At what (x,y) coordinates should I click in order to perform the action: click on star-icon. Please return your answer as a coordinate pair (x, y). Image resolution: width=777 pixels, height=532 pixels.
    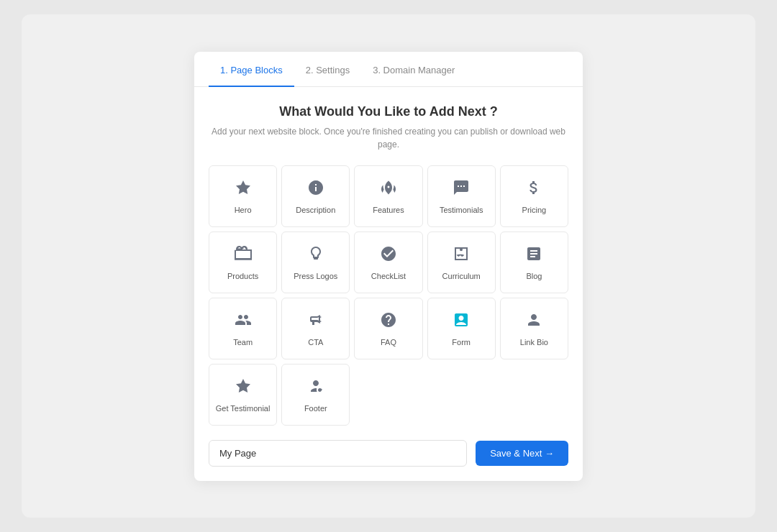
    Looking at the image, I should click on (243, 189).